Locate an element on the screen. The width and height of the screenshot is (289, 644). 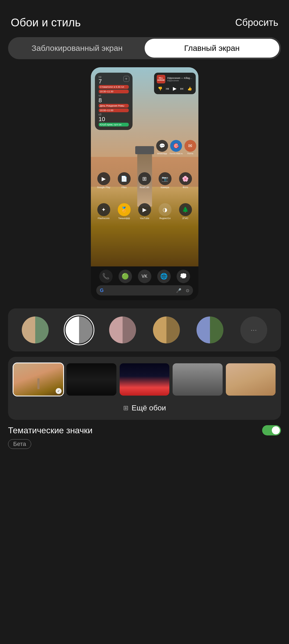
photos-app: 🌸 Фото is located at coordinates (185, 180).